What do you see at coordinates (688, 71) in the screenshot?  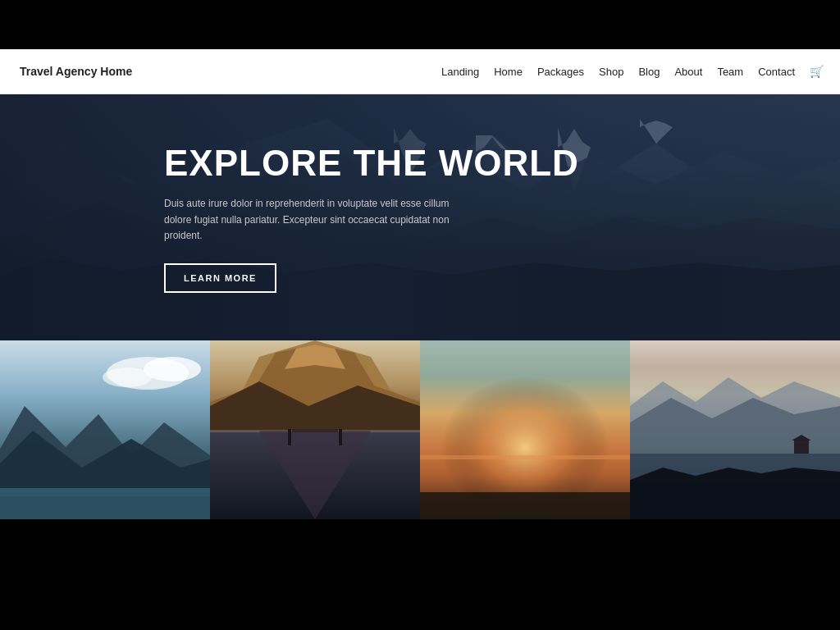 I see `nav-item-about: About` at bounding box center [688, 71].